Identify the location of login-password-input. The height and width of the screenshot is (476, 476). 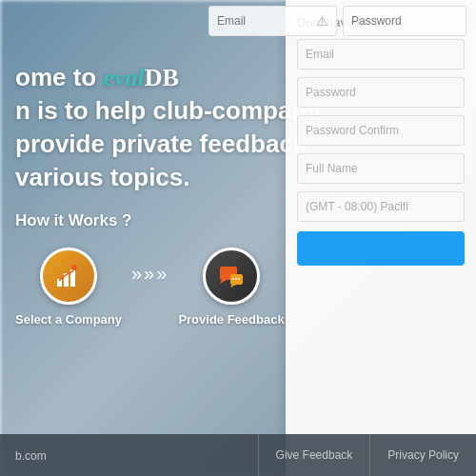
(399, 21).